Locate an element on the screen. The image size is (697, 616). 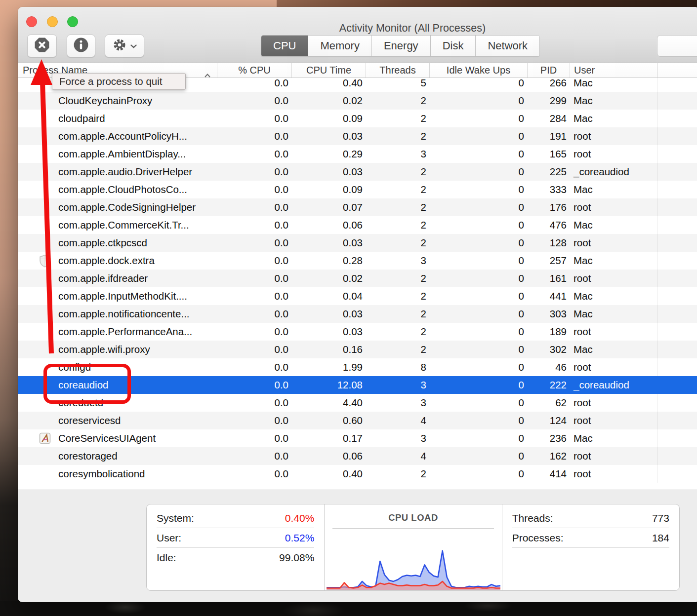
process-row-coreduetd: coreduetd0.04.403062root is located at coordinates (358, 403).